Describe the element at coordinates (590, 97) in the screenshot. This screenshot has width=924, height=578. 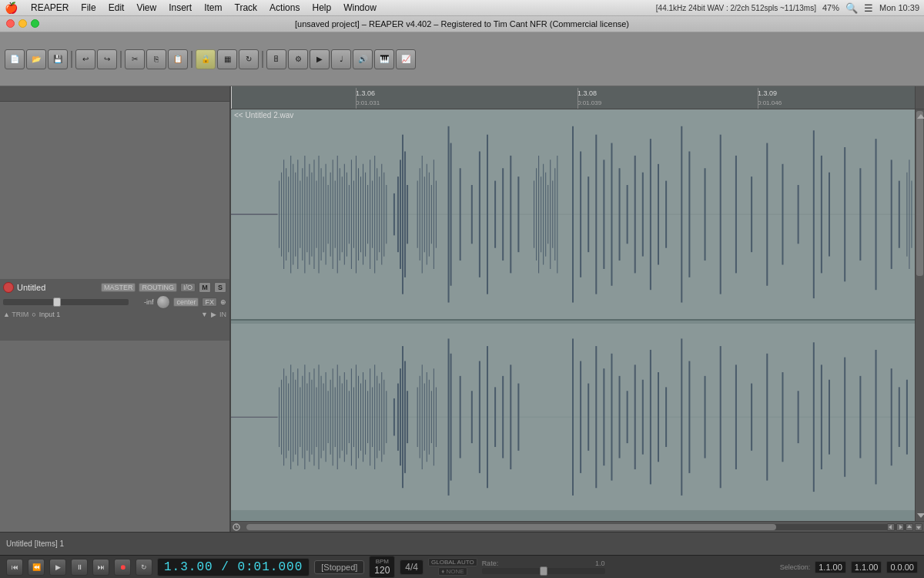
I see `ruler-mark-2: 1.3.08 0:01.039` at that location.